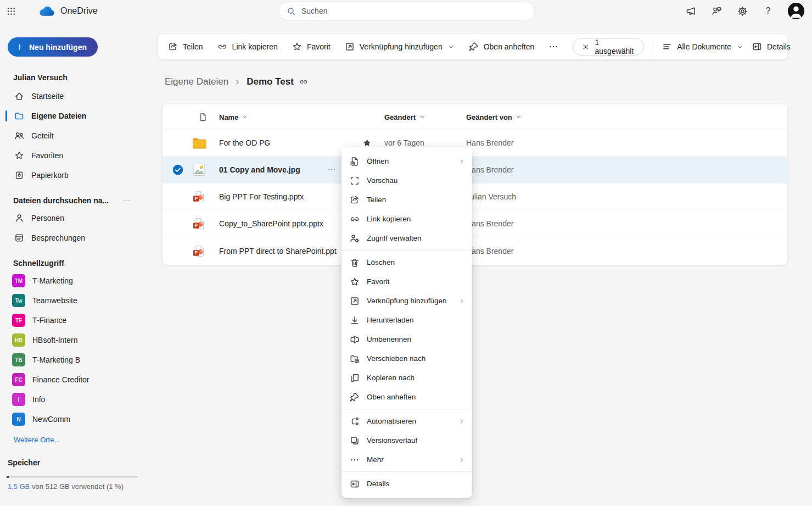 Image resolution: width=812 pixels, height=506 pixels. I want to click on sidebar-item-geteilt: Geteilt, so click(74, 136).